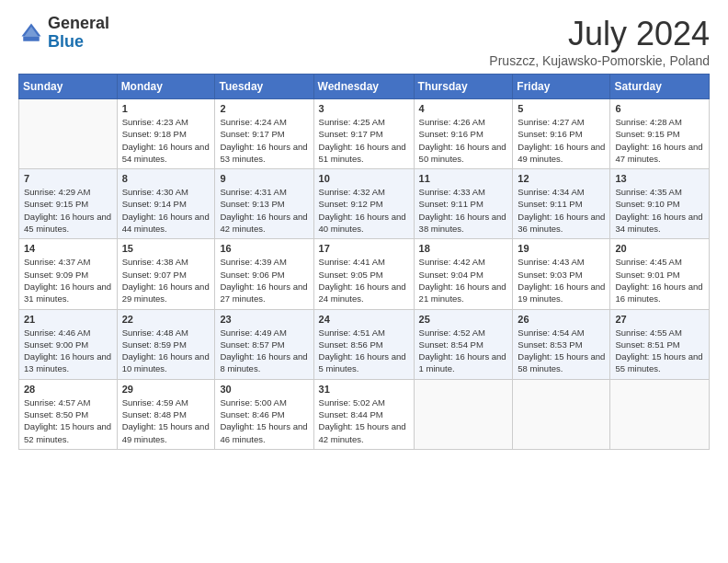 This screenshot has height=563, width=728. I want to click on day-number: 24, so click(364, 319).